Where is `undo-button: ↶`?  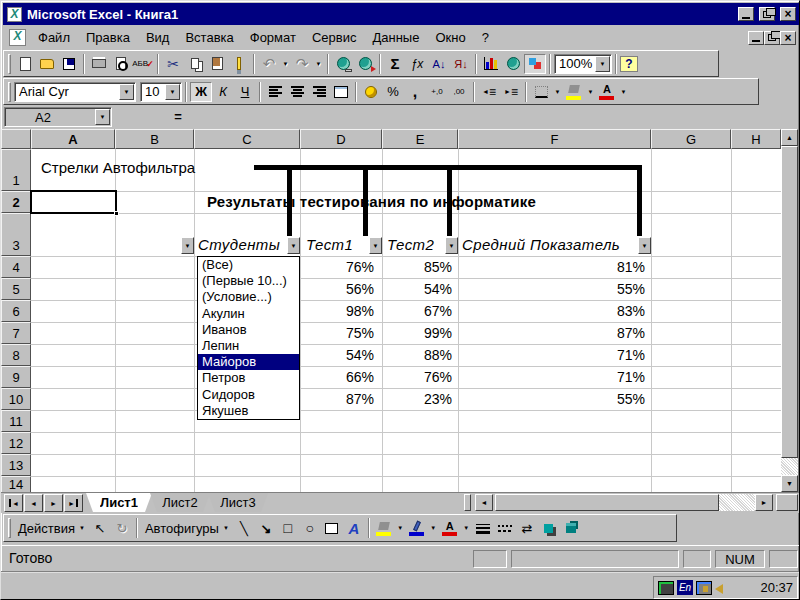 undo-button: ↶ is located at coordinates (269, 64).